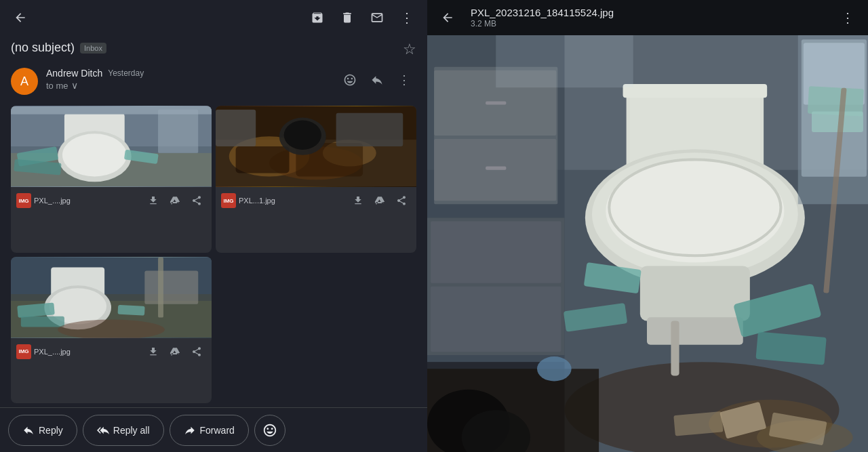  Describe the element at coordinates (214, 81) in the screenshot. I see `sender-row: A Andrew Ditch Yesterday to me ∨` at that location.